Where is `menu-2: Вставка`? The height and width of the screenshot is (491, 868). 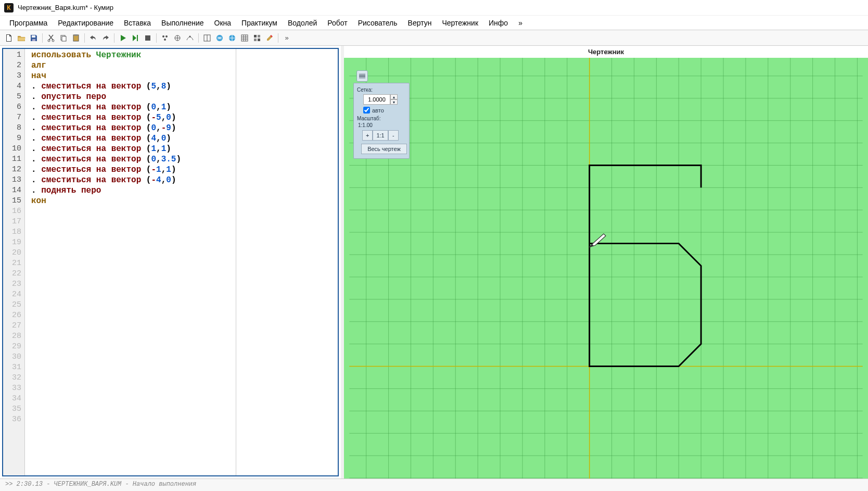 menu-2: Вставка is located at coordinates (137, 23).